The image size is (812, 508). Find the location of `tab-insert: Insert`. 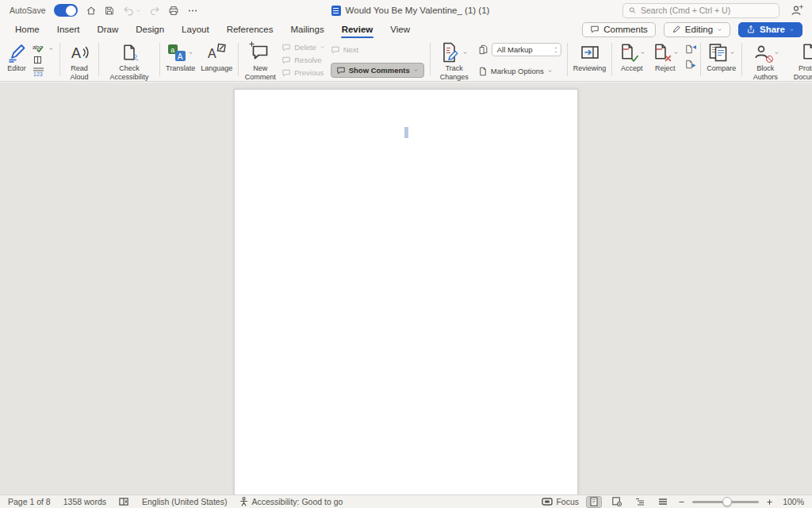

tab-insert: Insert is located at coordinates (68, 29).